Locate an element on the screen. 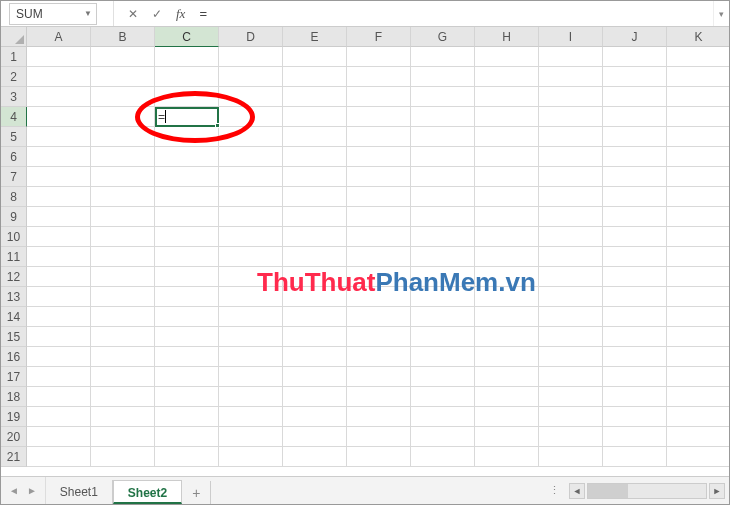 The height and width of the screenshot is (505, 730). select-all-corner is located at coordinates (14, 37).